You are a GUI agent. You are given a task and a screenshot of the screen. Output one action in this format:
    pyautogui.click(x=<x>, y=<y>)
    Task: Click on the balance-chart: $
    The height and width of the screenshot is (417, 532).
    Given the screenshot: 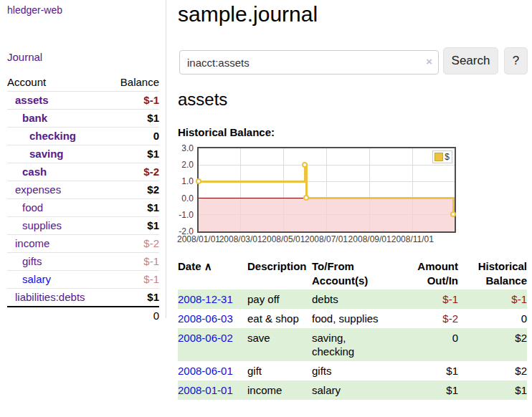 What is the action you would take?
    pyautogui.click(x=327, y=190)
    